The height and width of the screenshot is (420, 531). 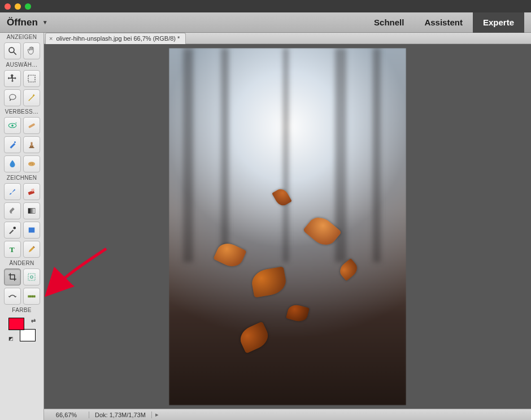 What do you see at coordinates (121, 415) in the screenshot?
I see `status-doc-size: Dok: 1,73M/1,73M` at bounding box center [121, 415].